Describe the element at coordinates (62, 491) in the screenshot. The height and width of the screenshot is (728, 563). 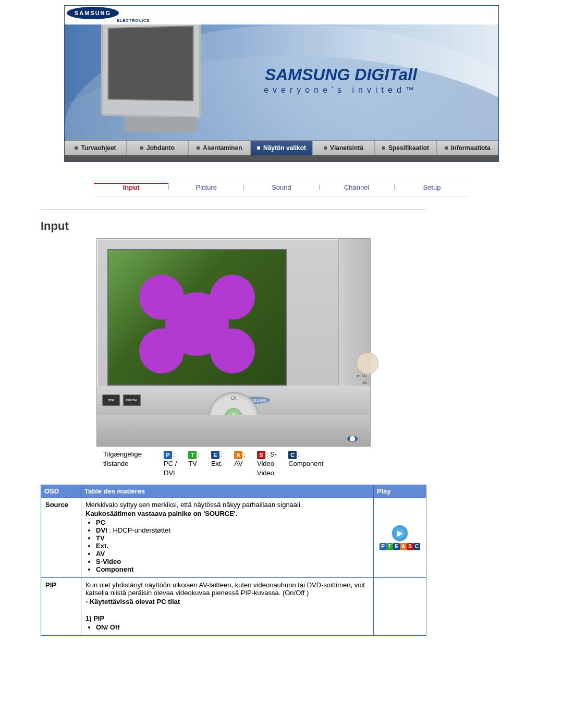
I see `col-header-osd: OSD` at that location.